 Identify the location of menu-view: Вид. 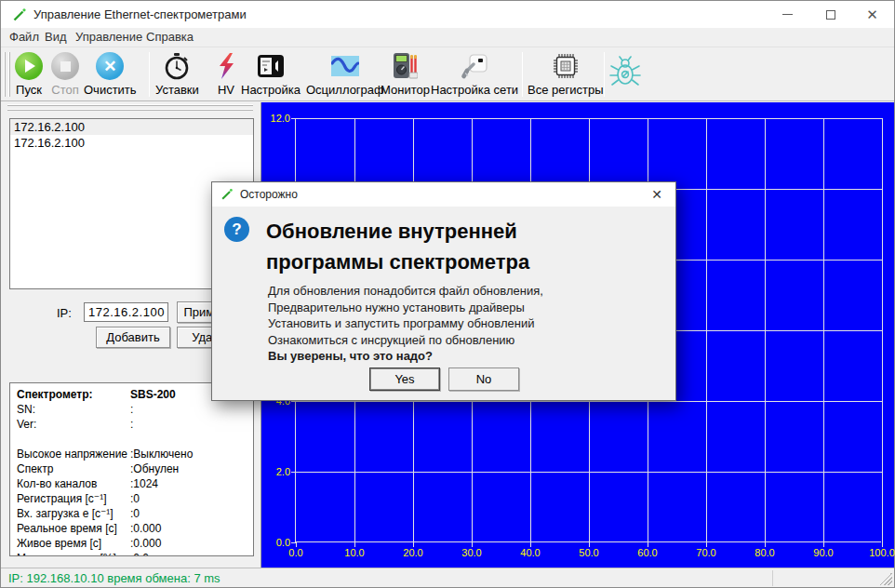
(56, 37).